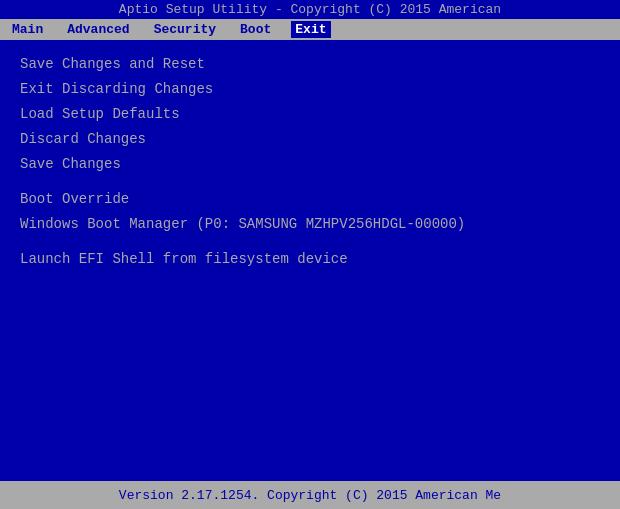 Image resolution: width=620 pixels, height=509 pixels. I want to click on menu-bar: Main Advanced Security Boot Exit, so click(310, 30).